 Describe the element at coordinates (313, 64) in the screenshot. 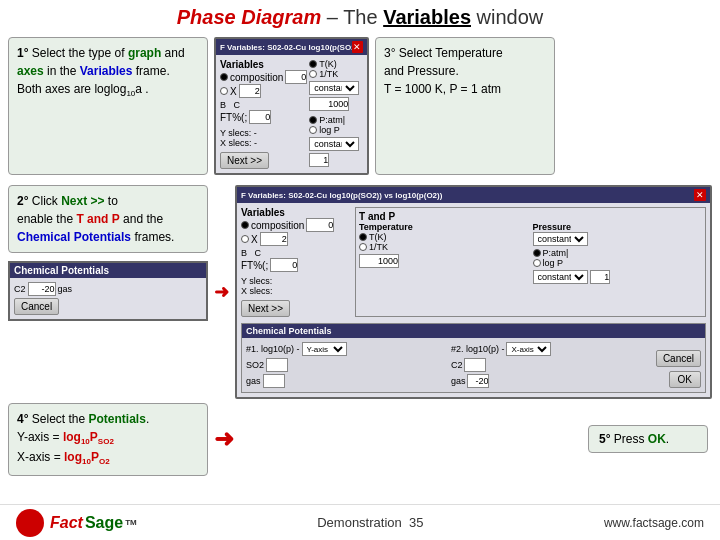

I see `win1-tk-radio` at that location.